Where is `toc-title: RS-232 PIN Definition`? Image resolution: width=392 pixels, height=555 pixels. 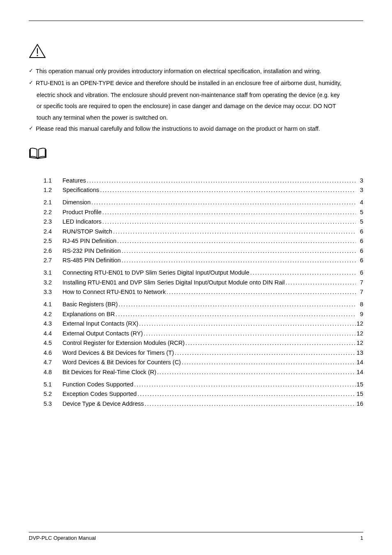
toc-title: RS-232 PIN Definition is located at coordinates (92, 251).